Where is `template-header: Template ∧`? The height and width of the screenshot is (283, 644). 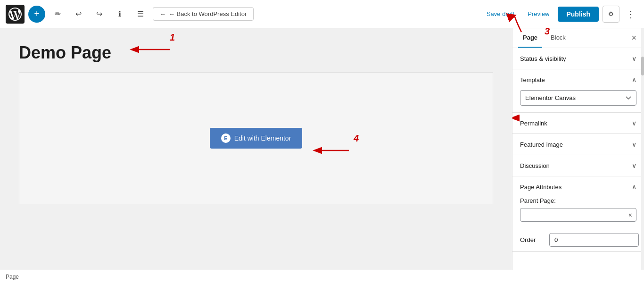
template-header: Template ∧ is located at coordinates (578, 80).